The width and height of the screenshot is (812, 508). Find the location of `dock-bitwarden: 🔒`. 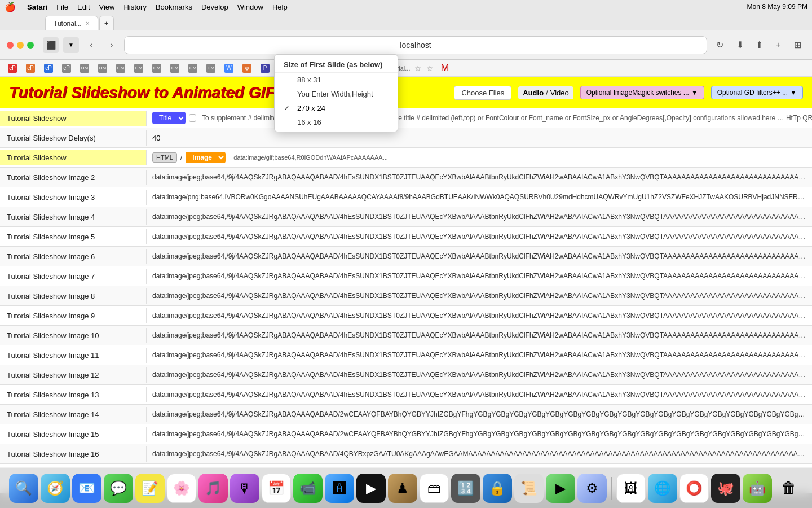

dock-bitwarden: 🔒 is located at coordinates (497, 488).